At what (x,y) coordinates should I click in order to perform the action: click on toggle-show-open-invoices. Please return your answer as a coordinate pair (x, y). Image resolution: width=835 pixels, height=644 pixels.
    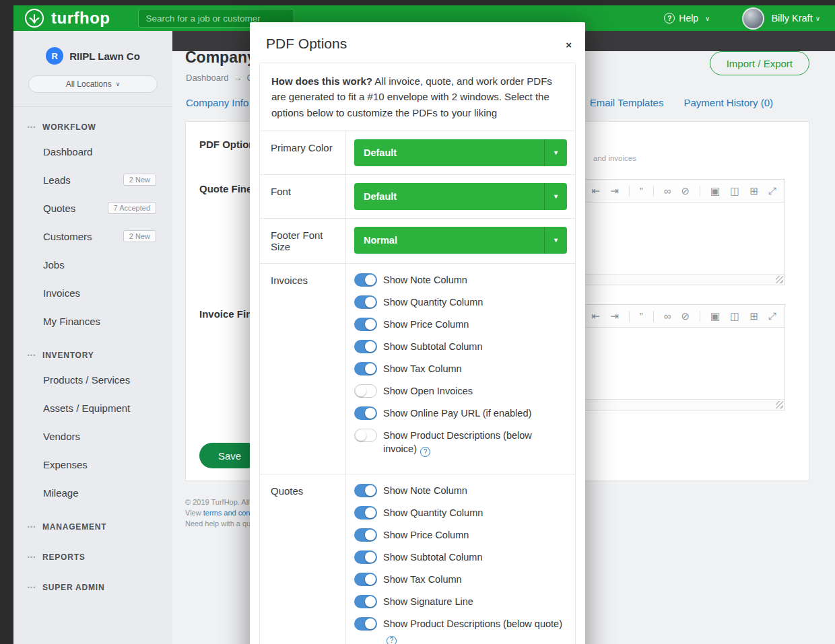
    Looking at the image, I should click on (366, 391).